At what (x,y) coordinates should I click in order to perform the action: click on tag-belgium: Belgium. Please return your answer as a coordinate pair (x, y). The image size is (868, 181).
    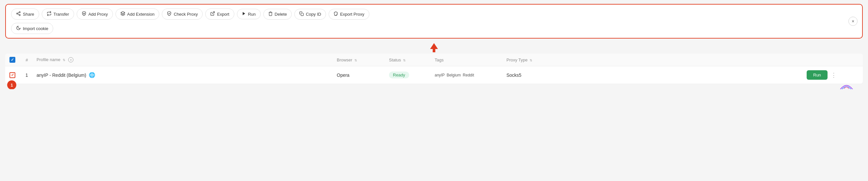
    Looking at the image, I should click on (454, 75).